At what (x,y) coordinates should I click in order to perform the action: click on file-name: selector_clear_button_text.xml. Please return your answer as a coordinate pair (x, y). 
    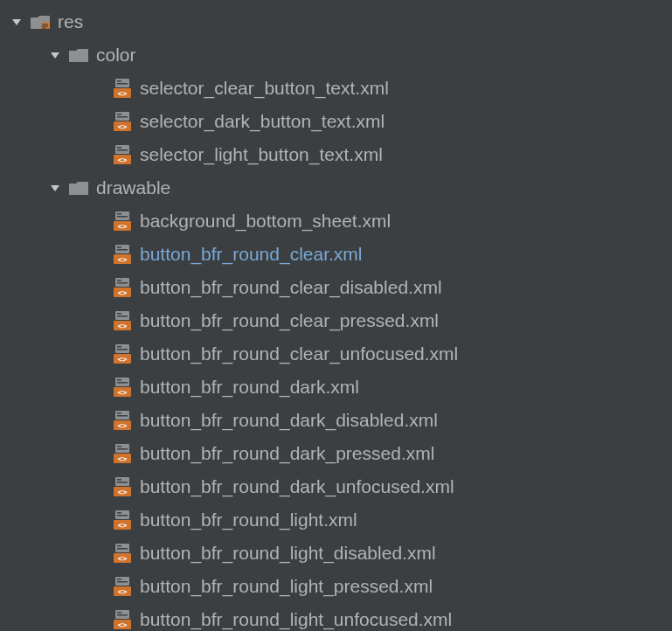
    Looking at the image, I should click on (264, 88).